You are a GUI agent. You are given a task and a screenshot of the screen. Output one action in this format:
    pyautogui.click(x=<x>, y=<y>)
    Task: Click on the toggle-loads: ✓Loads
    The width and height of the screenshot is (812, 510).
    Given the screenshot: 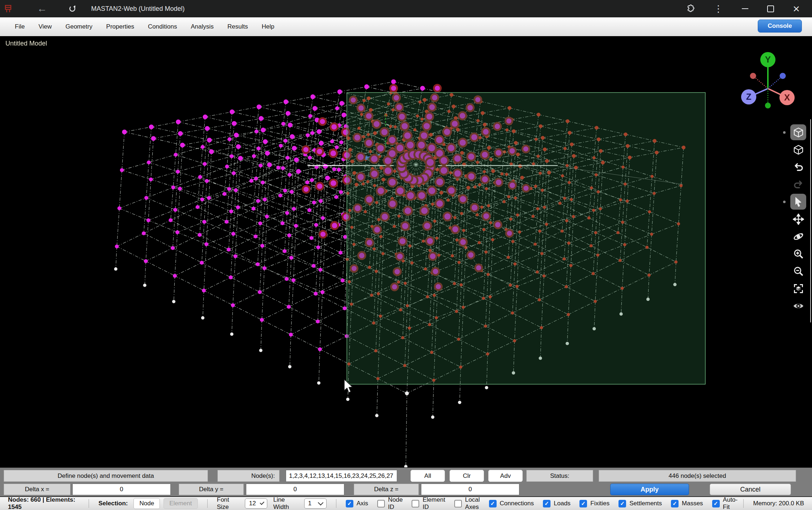 What is the action you would take?
    pyautogui.click(x=557, y=504)
    